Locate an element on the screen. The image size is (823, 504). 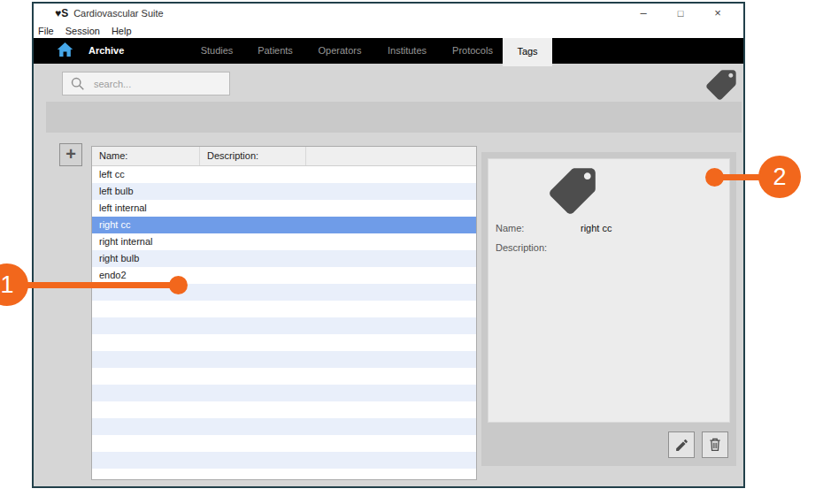
cell-name: right internal is located at coordinates (146, 242).